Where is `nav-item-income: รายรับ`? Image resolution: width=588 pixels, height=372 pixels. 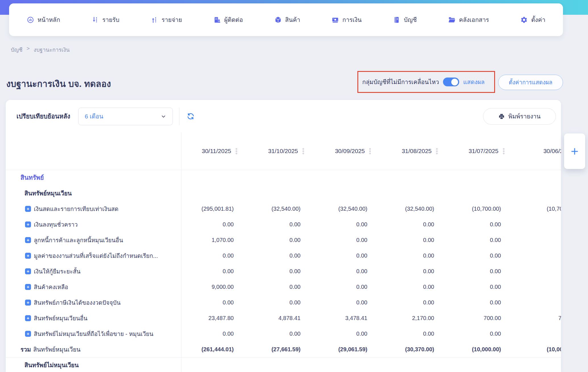
nav-item-income: รายรับ is located at coordinates (105, 20).